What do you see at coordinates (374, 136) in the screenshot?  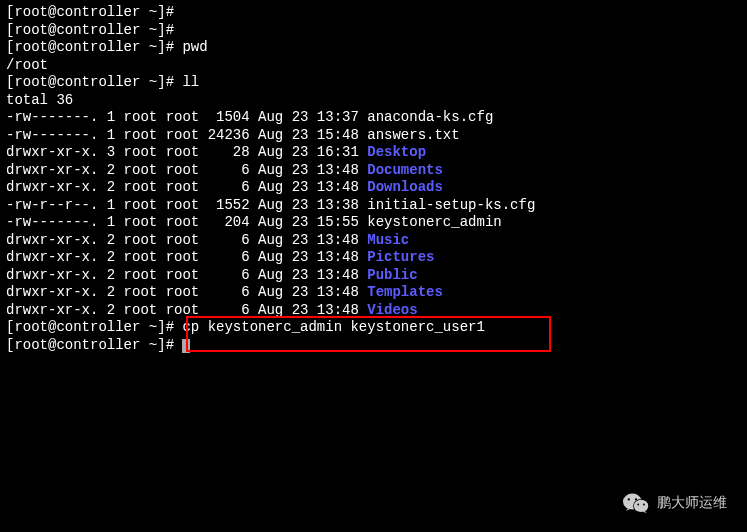 I see `terminal-line: -rw-------. 1 root root 24236 Aug 23 15:…` at bounding box center [374, 136].